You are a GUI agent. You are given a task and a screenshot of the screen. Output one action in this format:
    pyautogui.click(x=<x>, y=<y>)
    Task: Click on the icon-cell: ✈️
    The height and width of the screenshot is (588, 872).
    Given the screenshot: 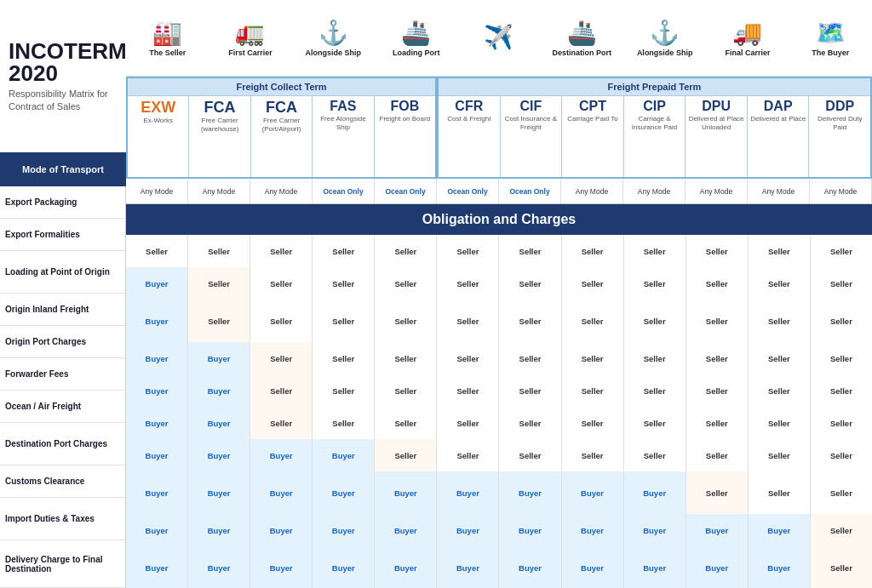 What is the action you would take?
    pyautogui.click(x=499, y=37)
    